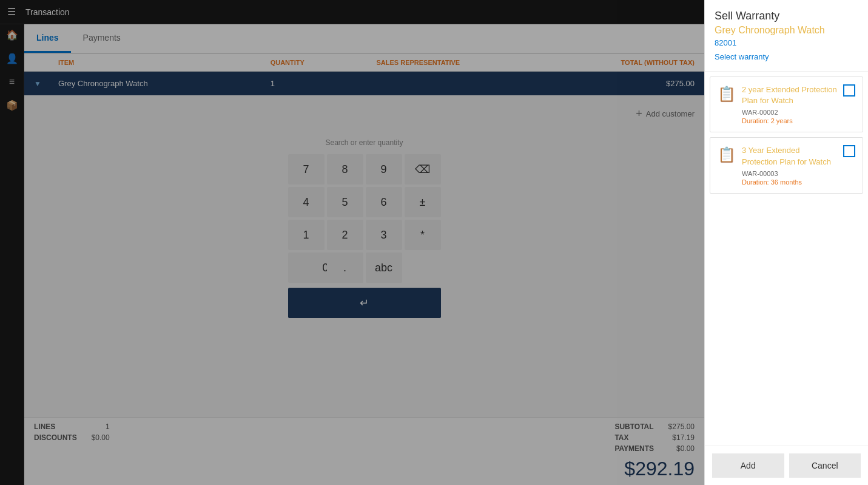  Describe the element at coordinates (654, 427) in the screenshot. I see `subtotal-row: SUBTOTAL $275.00` at that location.